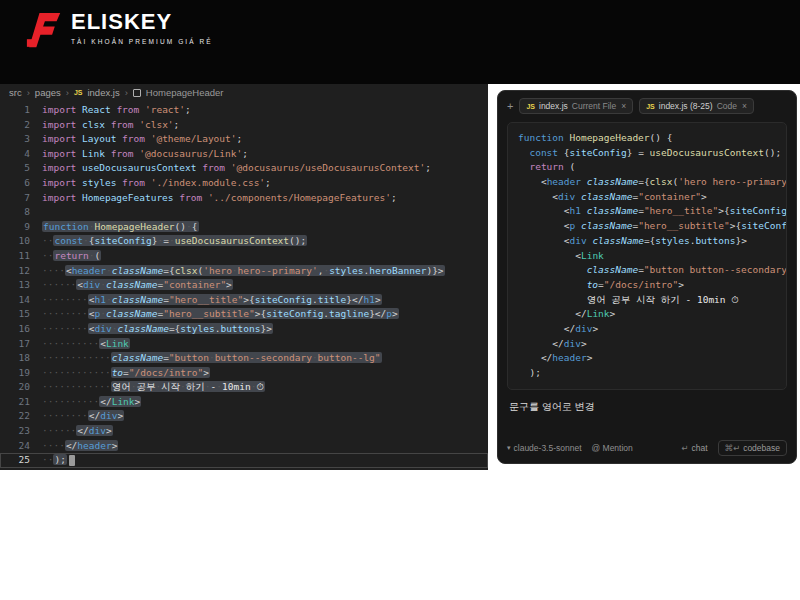 This screenshot has height=600, width=800. Describe the element at coordinates (594, 106) in the screenshot. I see `context-tab-meta: Current File` at that location.